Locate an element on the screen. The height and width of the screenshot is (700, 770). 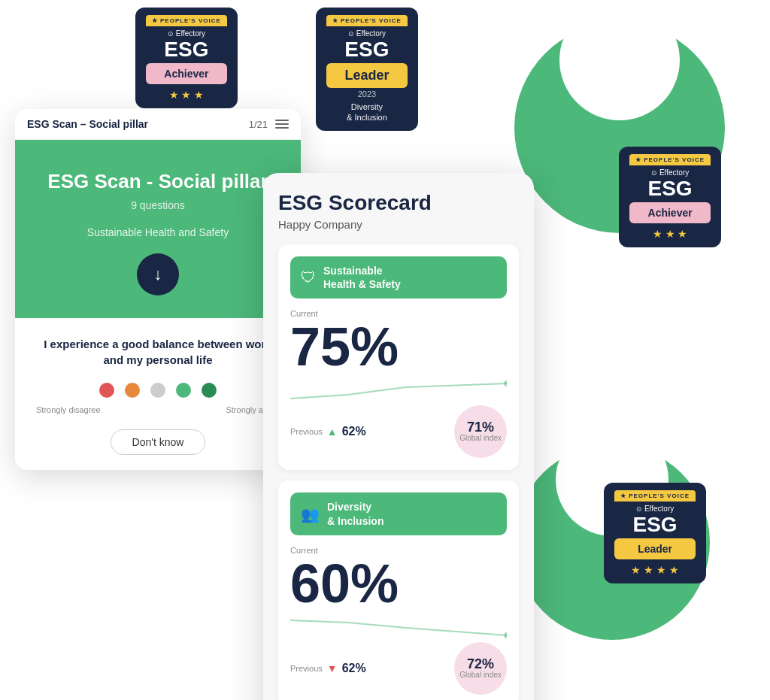
score-section-health: 🛡 Sustainable Health & Safety Current 75… is located at coordinates (399, 357).